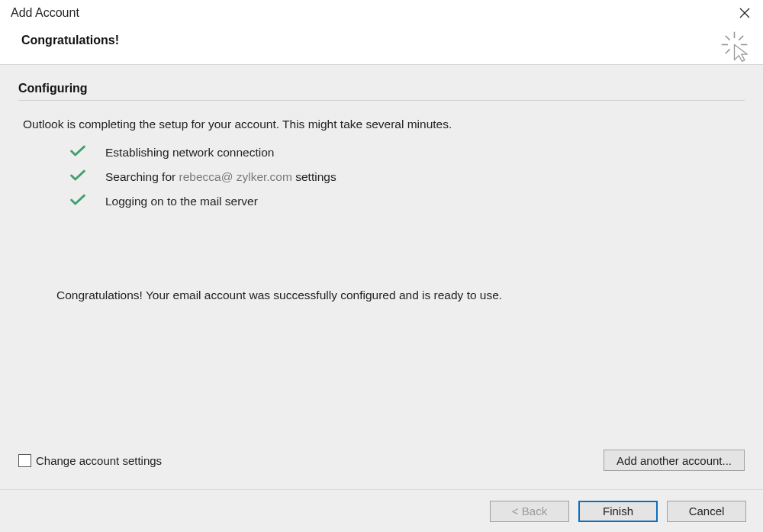  What do you see at coordinates (407, 202) in the screenshot?
I see `step-item: Logging on to the mail server` at bounding box center [407, 202].